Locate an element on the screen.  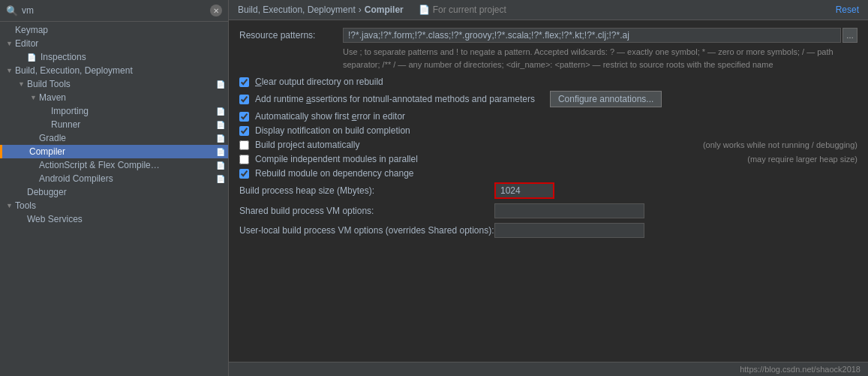
sidebar-item-importing: Importing 📄 is located at coordinates (114, 111).